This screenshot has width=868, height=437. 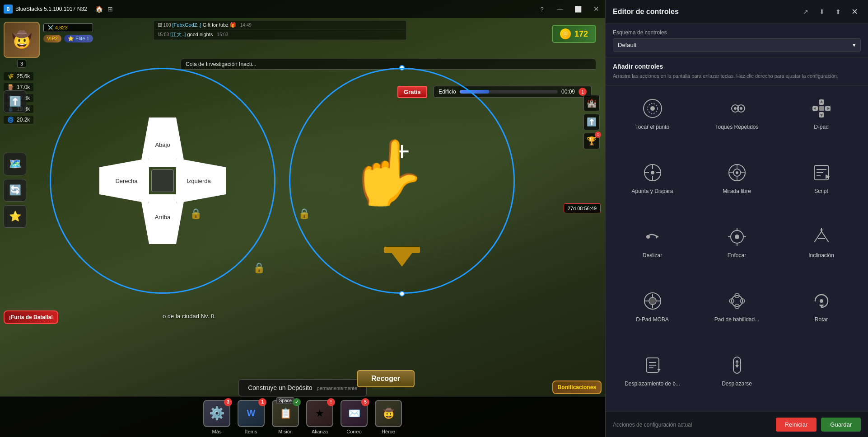 I want to click on import-icon: ⬇, so click(x=822, y=12).